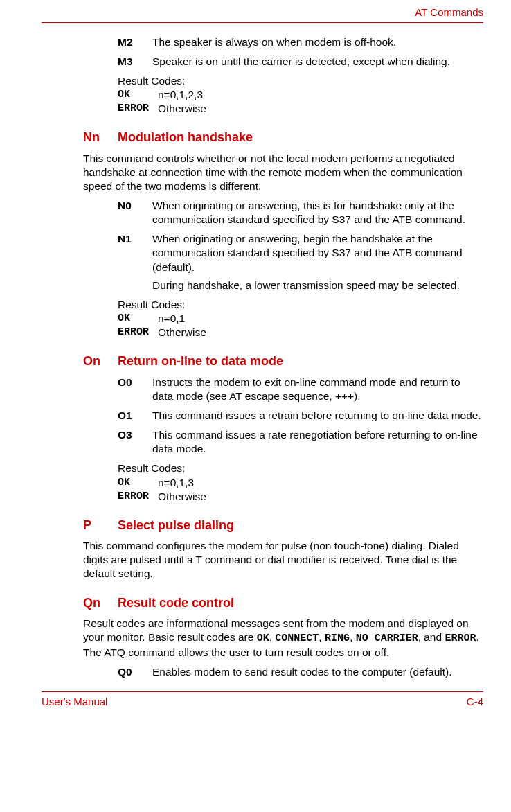 This screenshot has height=812, width=511. Describe the element at coordinates (176, 483) in the screenshot. I see `result-ok-desc: n=0,1,3` at that location.